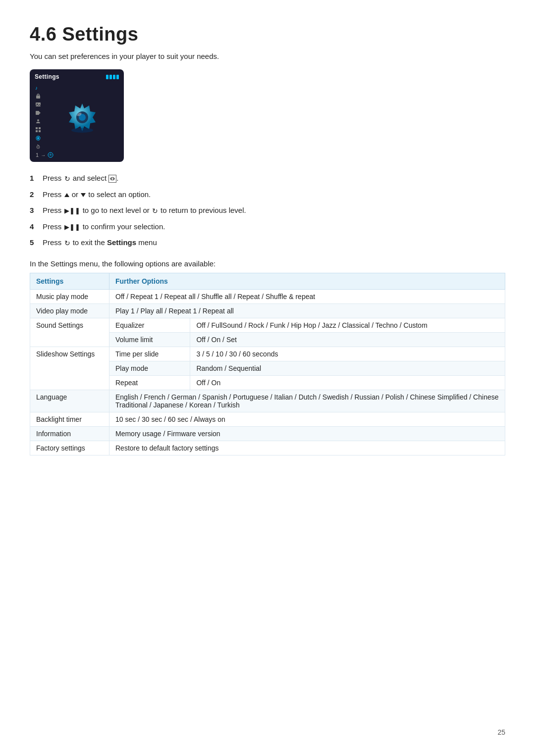  Describe the element at coordinates (150, 340) in the screenshot. I see `further-volume-limit: Volume limit` at that location.